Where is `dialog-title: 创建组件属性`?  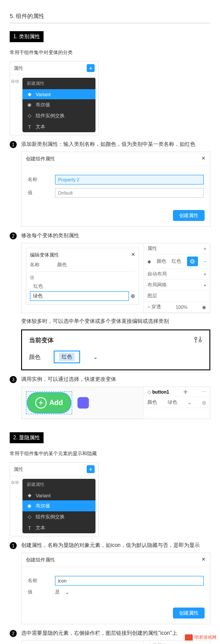 dialog-title: 创建组件属性 is located at coordinates (40, 159).